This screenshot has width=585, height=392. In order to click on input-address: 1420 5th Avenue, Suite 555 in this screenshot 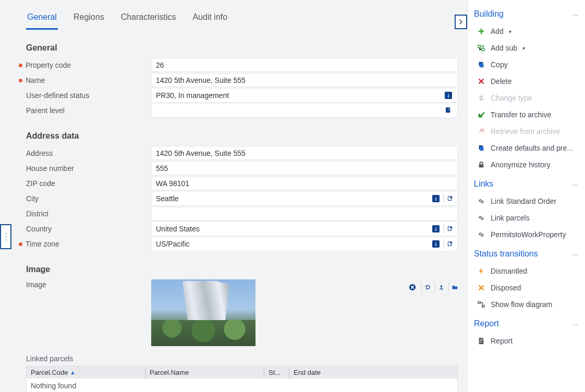, I will do `click(304, 153)`.